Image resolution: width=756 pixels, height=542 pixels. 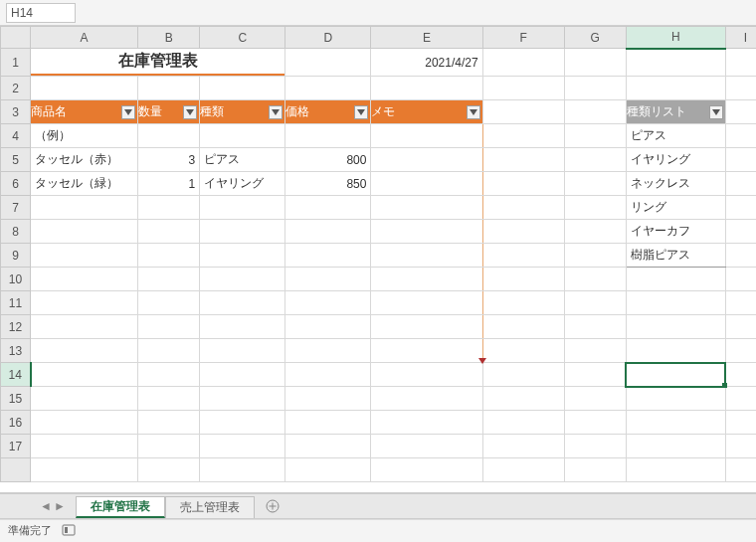 What do you see at coordinates (420, 13) in the screenshot?
I see `formula-bar` at bounding box center [420, 13].